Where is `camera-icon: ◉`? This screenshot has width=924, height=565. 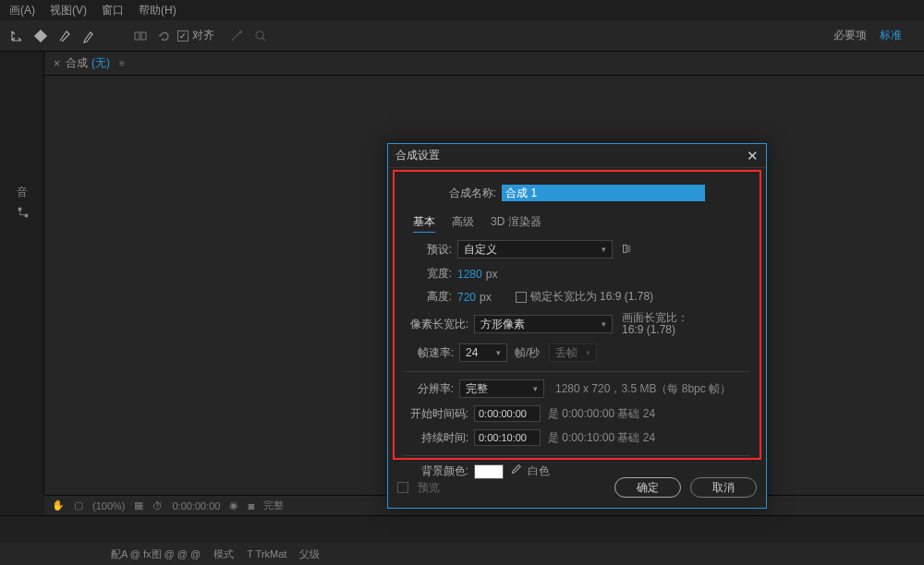
camera-icon: ◉ is located at coordinates (234, 506).